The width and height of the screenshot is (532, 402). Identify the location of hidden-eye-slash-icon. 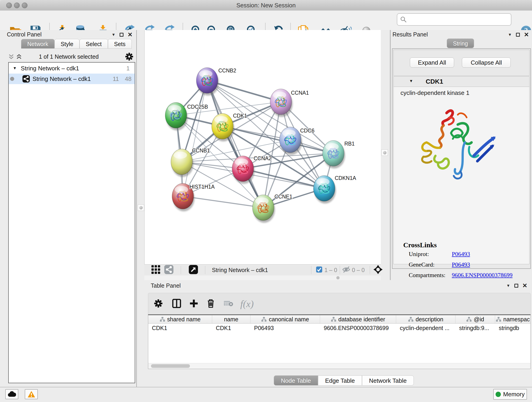
(346, 270).